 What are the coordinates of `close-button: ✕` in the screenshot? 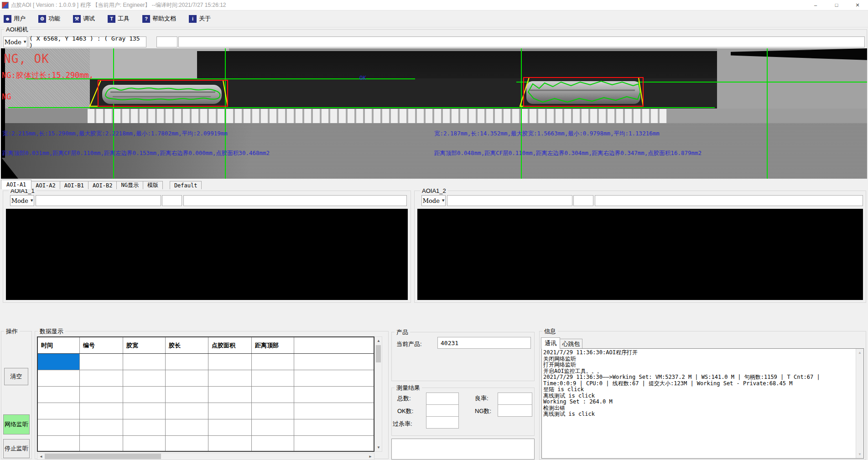 It's located at (858, 5).